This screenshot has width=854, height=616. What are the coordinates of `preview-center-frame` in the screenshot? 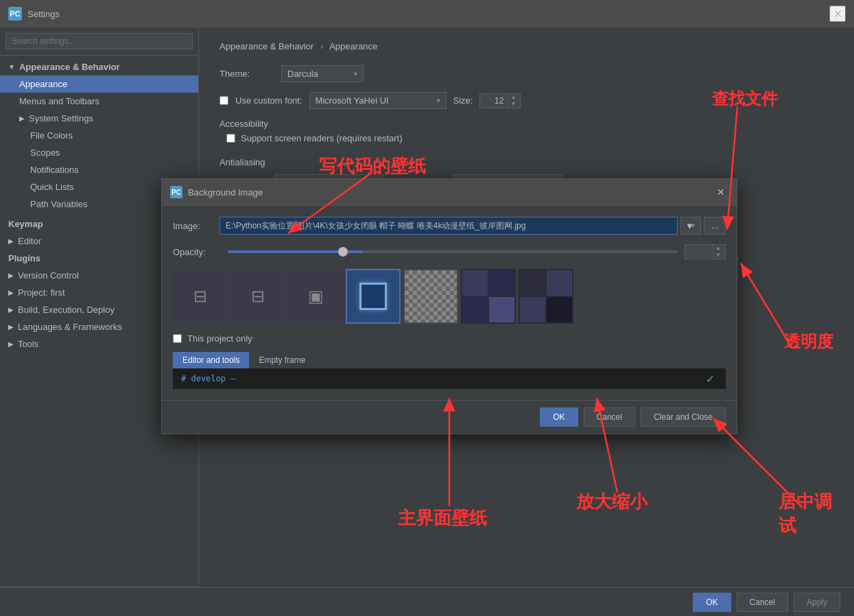 It's located at (373, 296).